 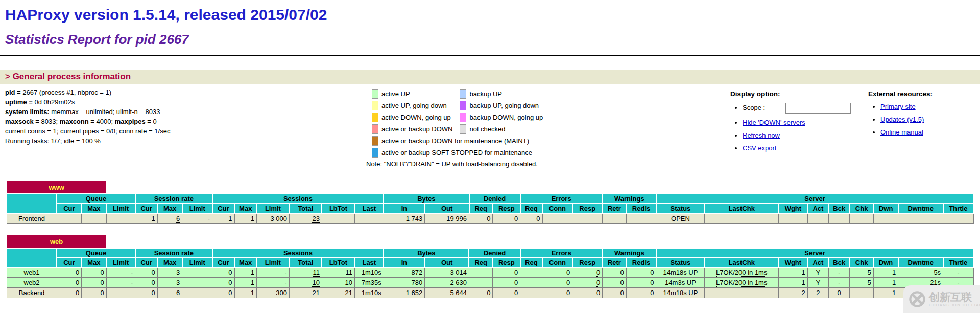 What do you see at coordinates (338, 218) in the screenshot?
I see `cell-lbtot` at bounding box center [338, 218].